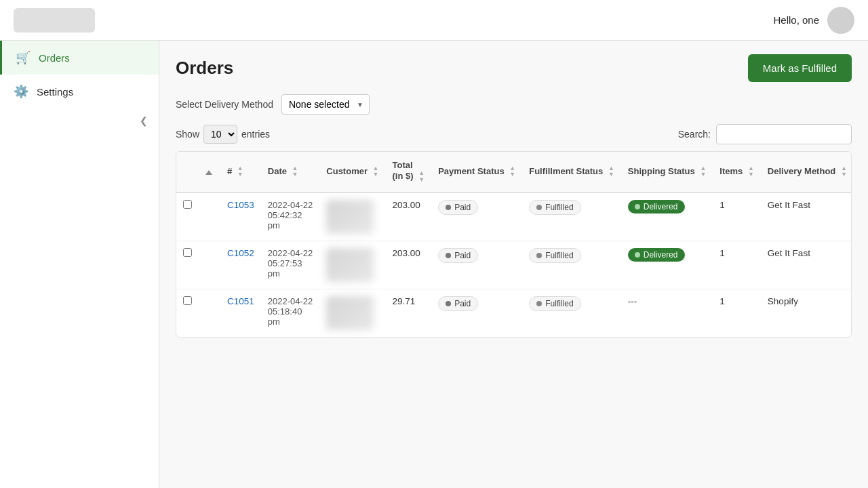  Describe the element at coordinates (633, 301) in the screenshot. I see `shipping-status-text: ---` at that location.